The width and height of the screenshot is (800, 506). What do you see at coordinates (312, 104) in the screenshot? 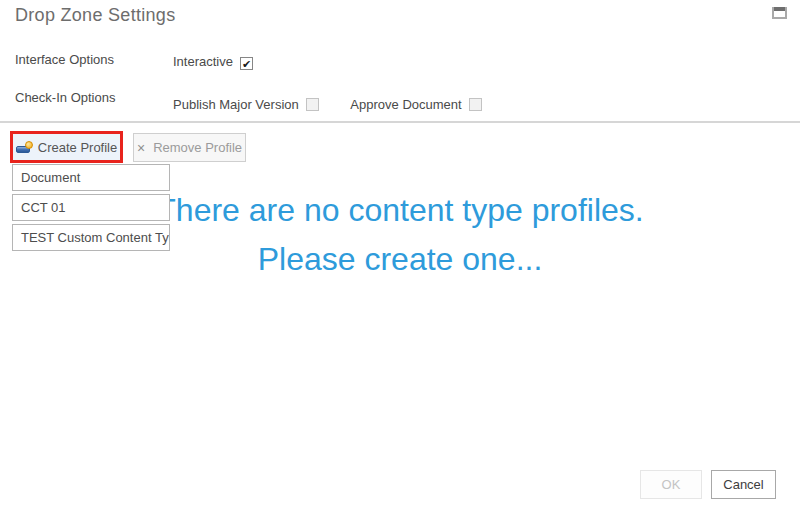
I see `publish-major-version-checkbox` at bounding box center [312, 104].